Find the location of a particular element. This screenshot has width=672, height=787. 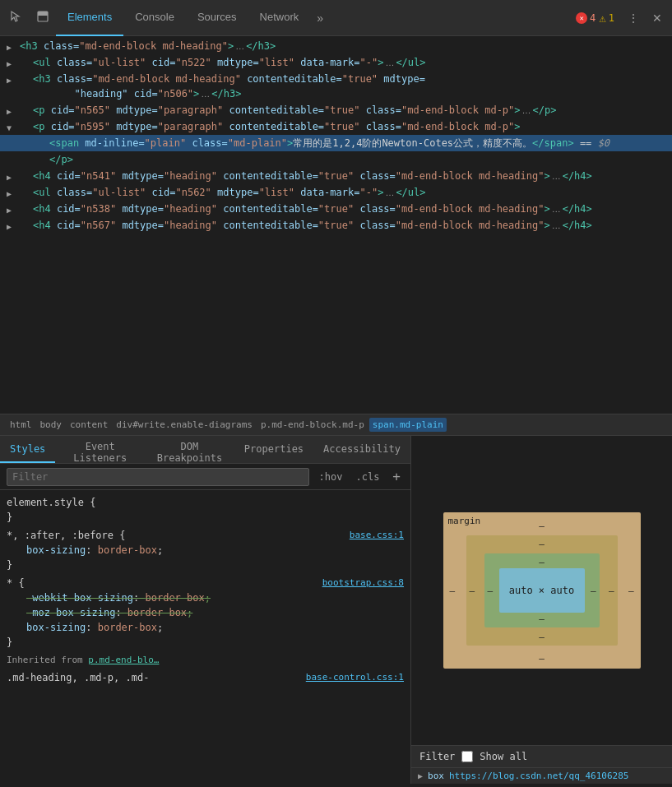

hov-button: :hov is located at coordinates (331, 477).